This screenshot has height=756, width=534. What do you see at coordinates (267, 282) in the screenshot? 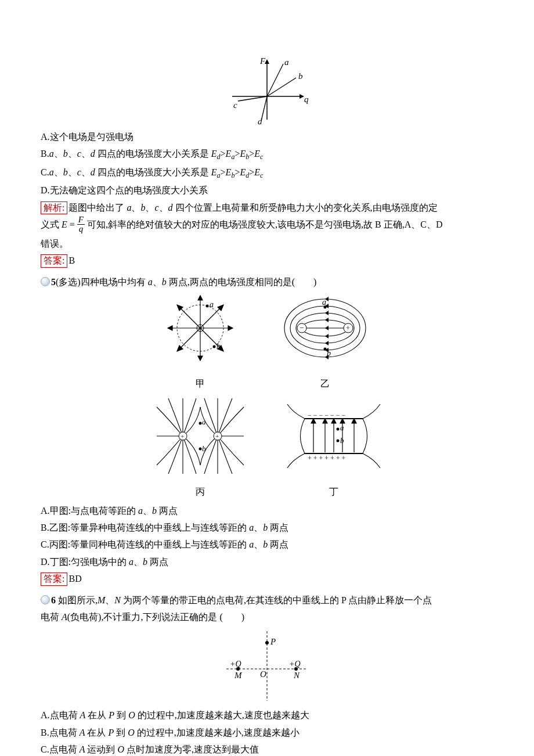
I see `q5-stem: 5(多选)四种电场中均有 a、b 两点,两点的电场强度相同的是( )` at bounding box center [267, 282].